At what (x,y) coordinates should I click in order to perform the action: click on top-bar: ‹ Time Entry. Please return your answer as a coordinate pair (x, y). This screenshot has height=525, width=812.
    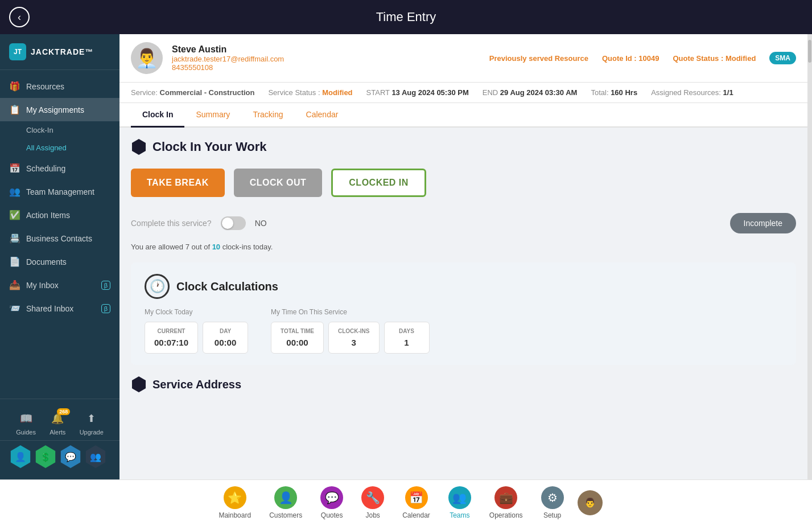
    Looking at the image, I should click on (406, 17).